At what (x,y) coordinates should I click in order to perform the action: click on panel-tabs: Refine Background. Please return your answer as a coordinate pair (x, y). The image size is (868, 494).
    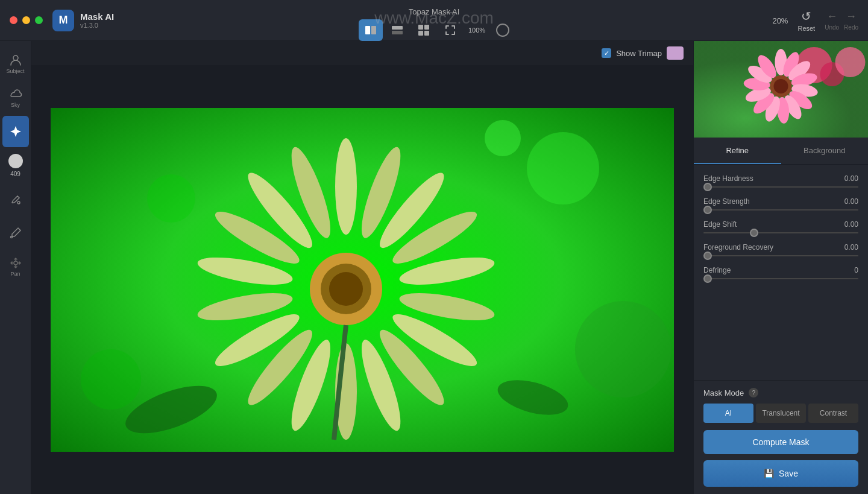
    Looking at the image, I should click on (781, 151).